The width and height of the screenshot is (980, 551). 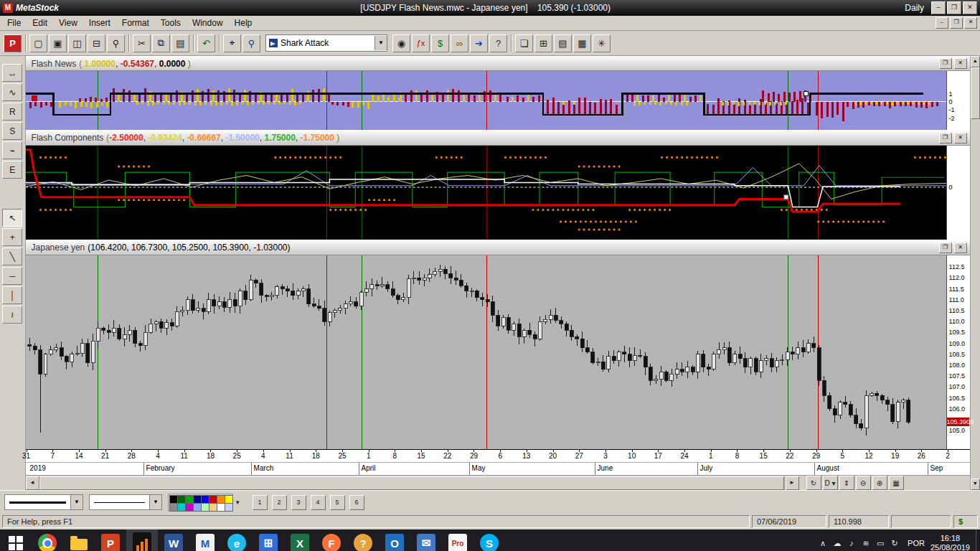 I want to click on help-icon: ?, so click(x=363, y=540).